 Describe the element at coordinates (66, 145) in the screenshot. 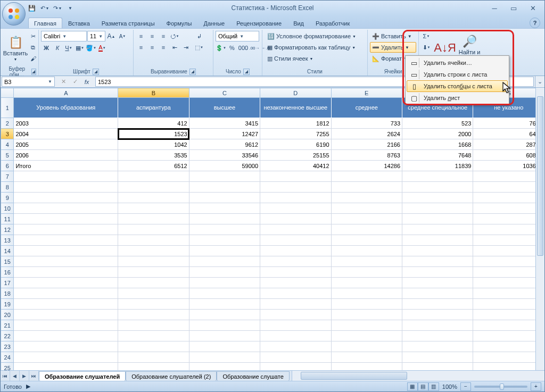

I see `cell: 2005` at that location.